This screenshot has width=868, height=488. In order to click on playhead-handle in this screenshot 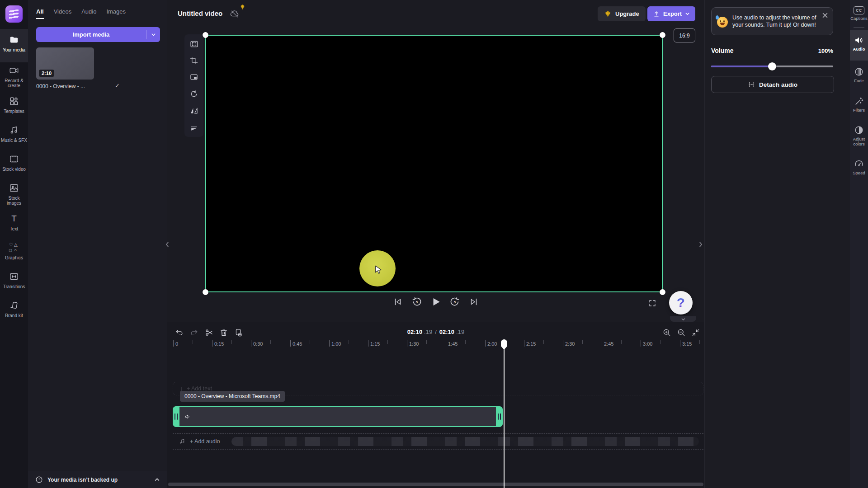, I will do `click(504, 343)`.